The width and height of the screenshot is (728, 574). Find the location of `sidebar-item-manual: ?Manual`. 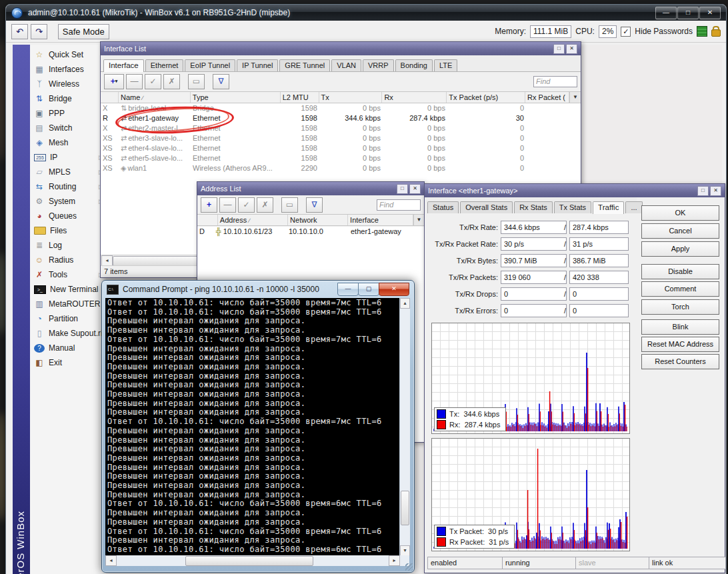

sidebar-item-manual: ?Manual is located at coordinates (68, 348).